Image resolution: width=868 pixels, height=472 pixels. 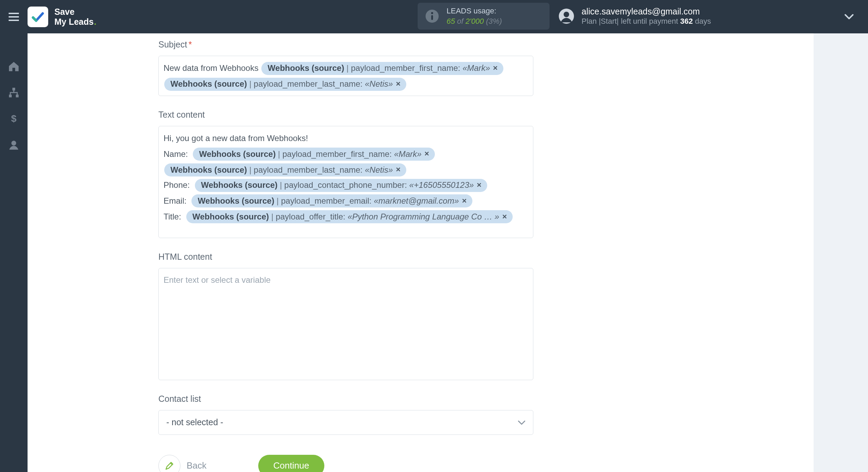 I want to click on sidebar-item-connections, so click(x=14, y=93).